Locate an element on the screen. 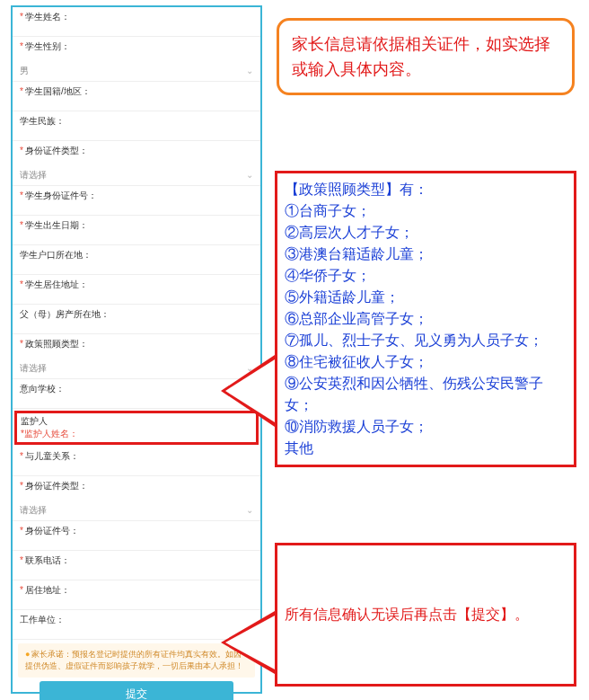 This screenshot has height=700, width=589. label: 学生性别： is located at coordinates (48, 47).